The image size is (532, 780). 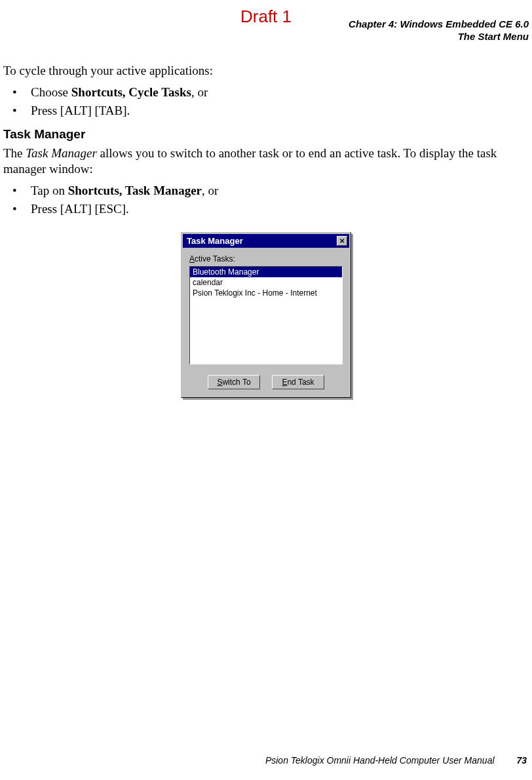 I want to click on cycle-tasks-list: Choose Shortcuts, Cycle Tasks, or Press …, so click(x=266, y=102).